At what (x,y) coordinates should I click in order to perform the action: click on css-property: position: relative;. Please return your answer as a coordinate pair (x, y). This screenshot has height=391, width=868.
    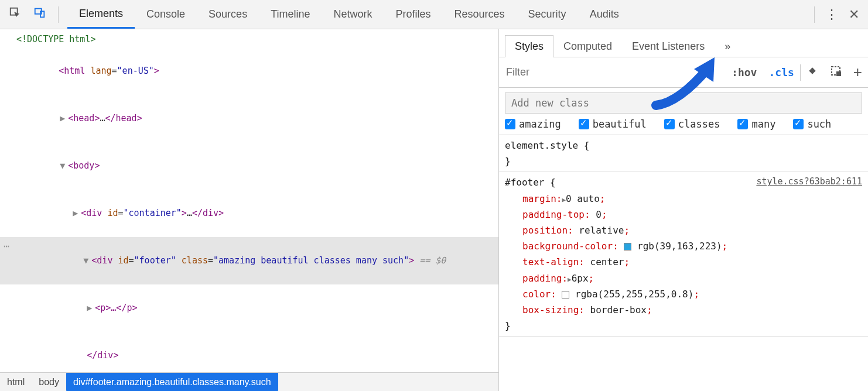
    Looking at the image, I should click on (684, 231).